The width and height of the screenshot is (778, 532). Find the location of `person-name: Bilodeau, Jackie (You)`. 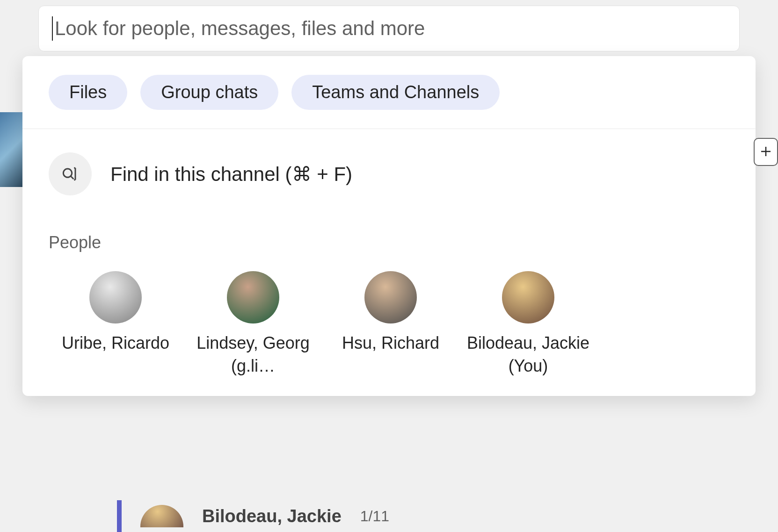

person-name: Bilodeau, Jackie (You) is located at coordinates (528, 354).